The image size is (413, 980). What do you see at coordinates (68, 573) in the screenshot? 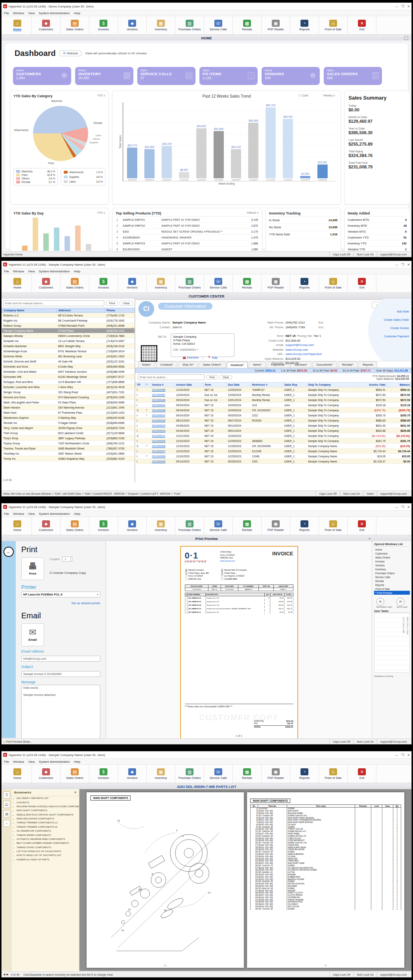
I see `include-company-copy-checkbox: ☑ Include Company Copy` at bounding box center [68, 573].